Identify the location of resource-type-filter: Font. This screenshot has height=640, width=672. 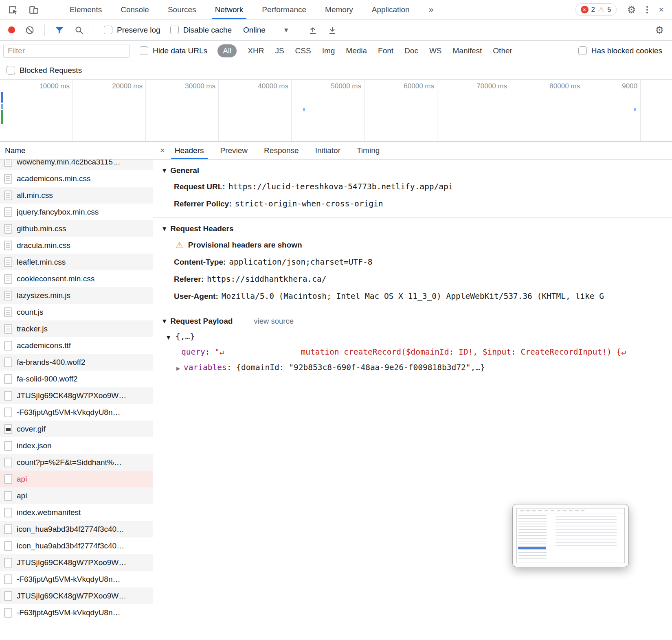
(386, 51).